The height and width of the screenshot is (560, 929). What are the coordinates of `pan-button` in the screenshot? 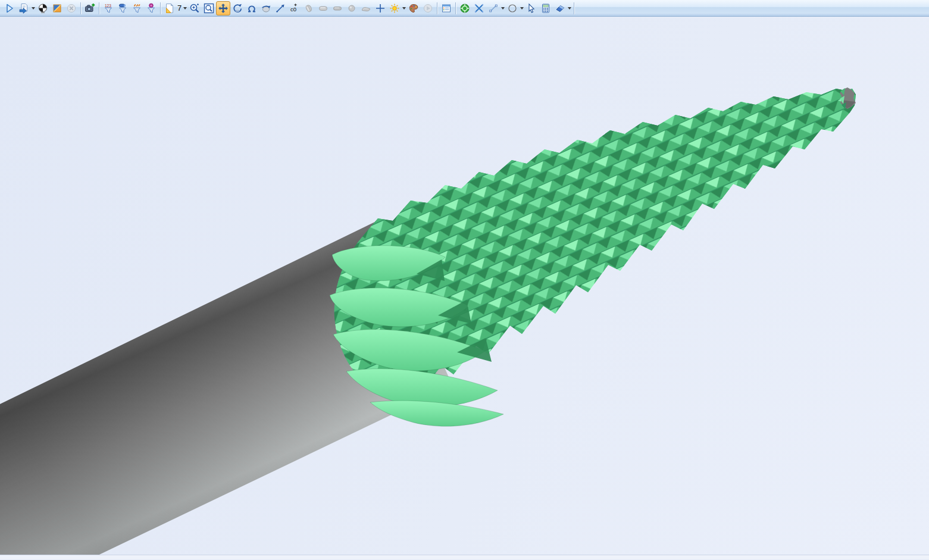 It's located at (223, 8).